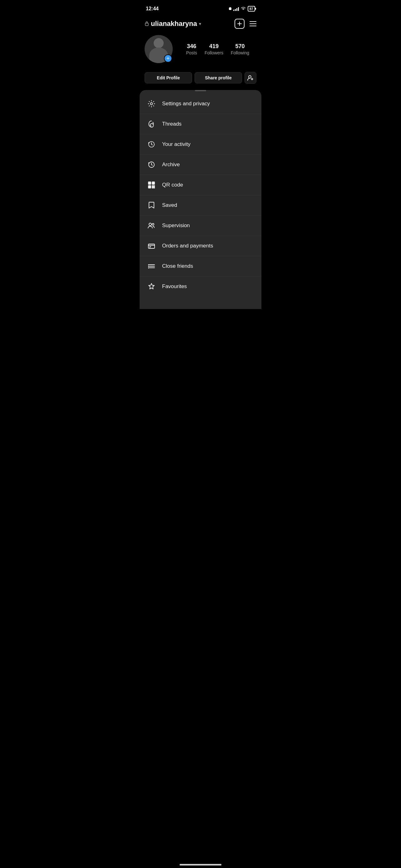  Describe the element at coordinates (177, 266) in the screenshot. I see `closefriends-label: Close friends` at that location.